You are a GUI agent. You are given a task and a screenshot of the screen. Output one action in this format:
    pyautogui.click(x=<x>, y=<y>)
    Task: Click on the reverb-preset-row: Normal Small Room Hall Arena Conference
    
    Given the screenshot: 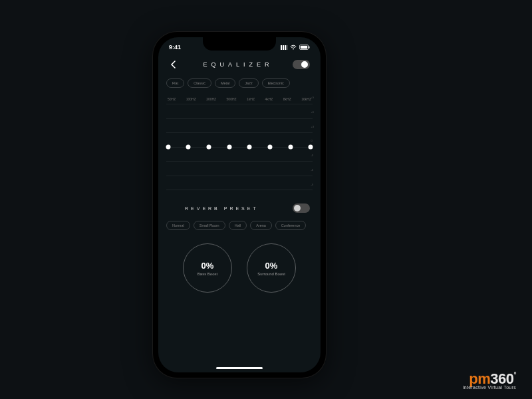 What is the action you would take?
    pyautogui.click(x=239, y=225)
    